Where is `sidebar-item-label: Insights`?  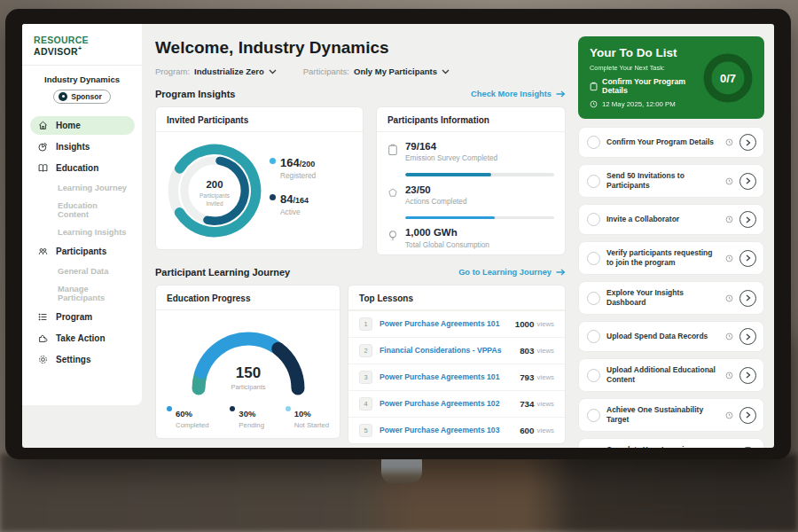 sidebar-item-label: Insights is located at coordinates (73, 147).